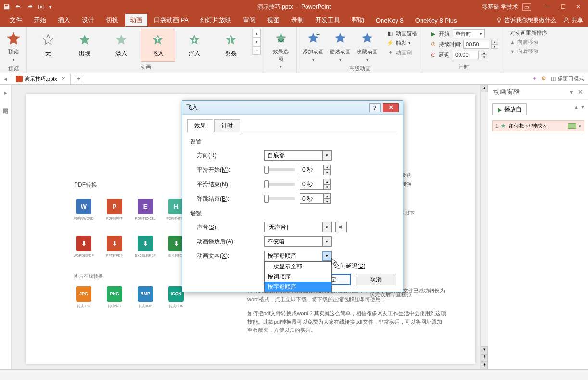 This screenshot has width=588, height=380. I want to click on animation-painter-button: ✦动画刷, so click(402, 52).